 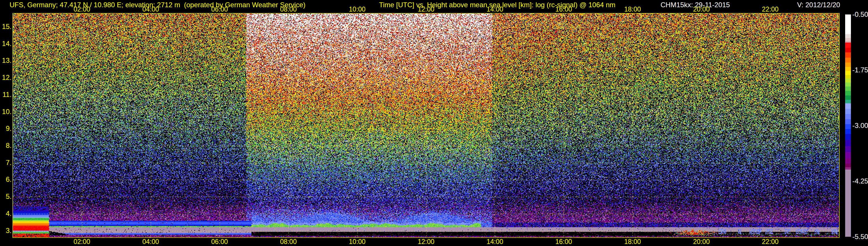 What do you see at coordinates (6, 230) in the screenshot?
I see `y-tick-label: 3.` at bounding box center [6, 230].